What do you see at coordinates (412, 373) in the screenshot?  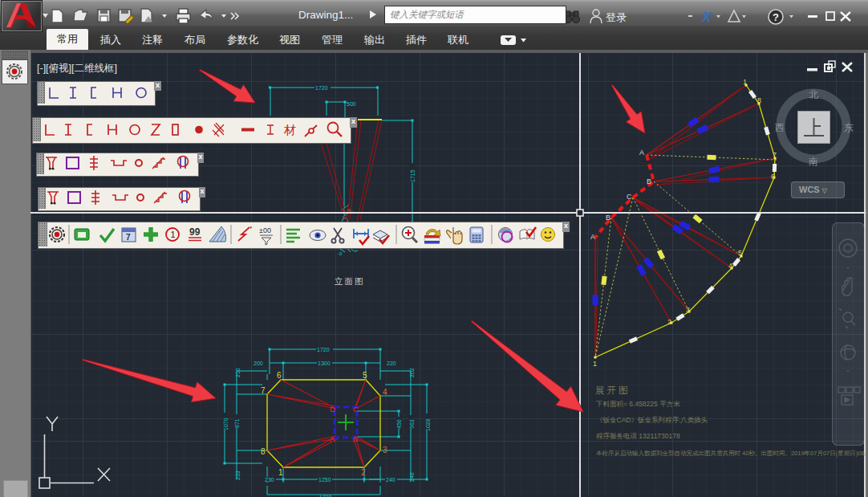 I see `svg-text: 202` at bounding box center [412, 373].